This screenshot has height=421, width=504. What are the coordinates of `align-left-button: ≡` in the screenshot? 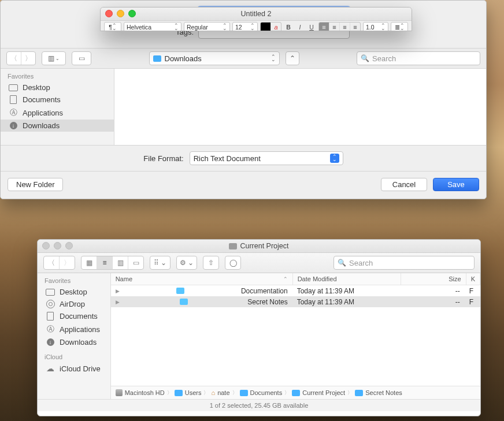 It's located at (324, 27).